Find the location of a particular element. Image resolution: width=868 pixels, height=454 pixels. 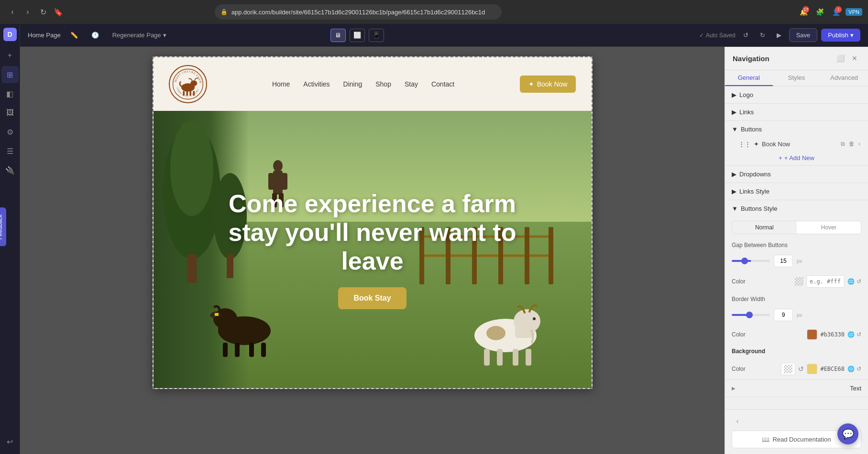

sidebar-item-image: 🖼 is located at coordinates (10, 113).